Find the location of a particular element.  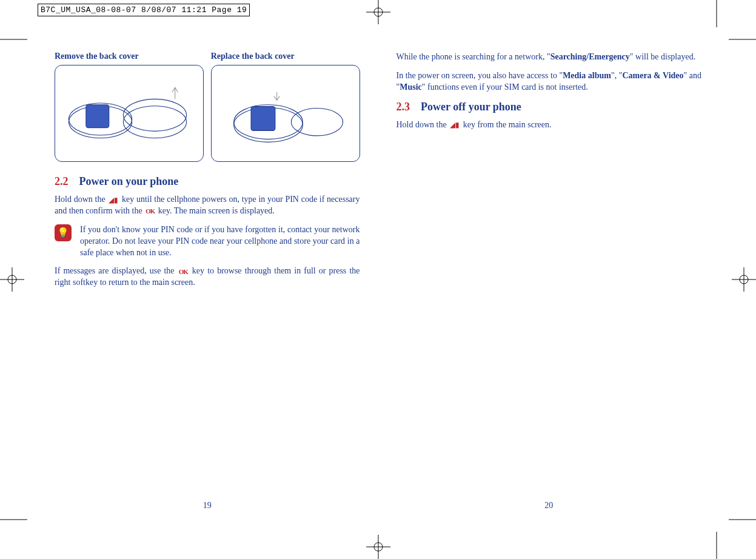

print-job-header: B7C_UM_USA_08-08-07 8/08/07 11:21 Page 1… is located at coordinates (144, 10).